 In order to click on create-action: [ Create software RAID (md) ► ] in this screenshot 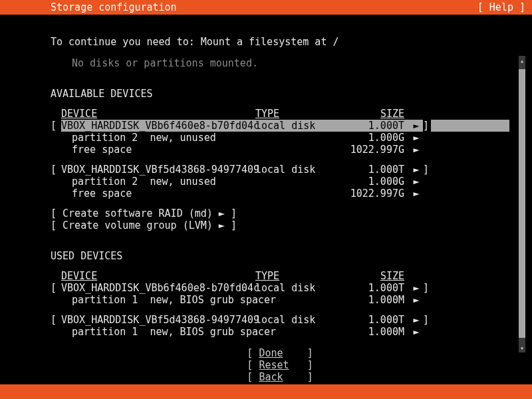, I will do `click(280, 213)`.